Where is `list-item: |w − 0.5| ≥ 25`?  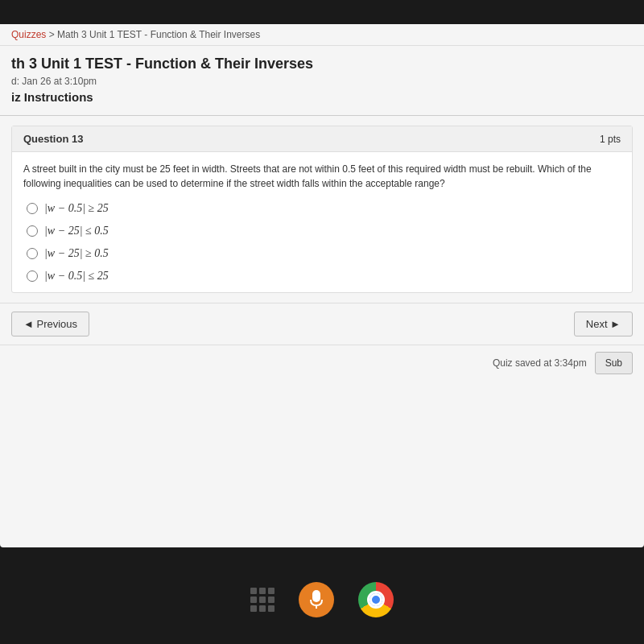
list-item: |w − 0.5| ≥ 25 is located at coordinates (322, 208).